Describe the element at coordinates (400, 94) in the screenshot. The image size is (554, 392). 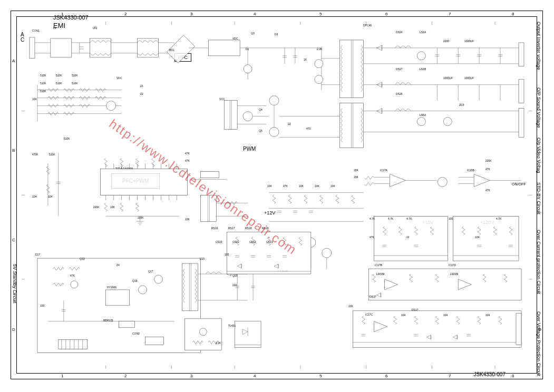
I see `ref-ds25: DS25` at that location.